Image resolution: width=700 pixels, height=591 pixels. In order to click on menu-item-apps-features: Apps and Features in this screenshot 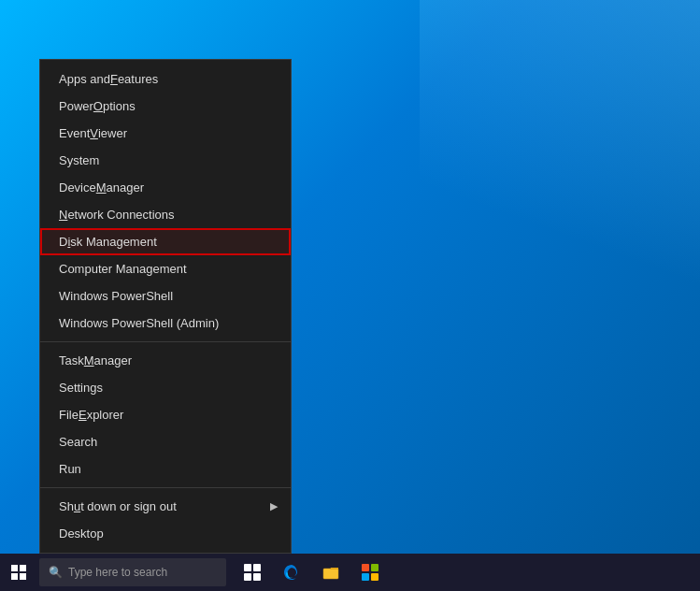, I will do `click(165, 79)`.